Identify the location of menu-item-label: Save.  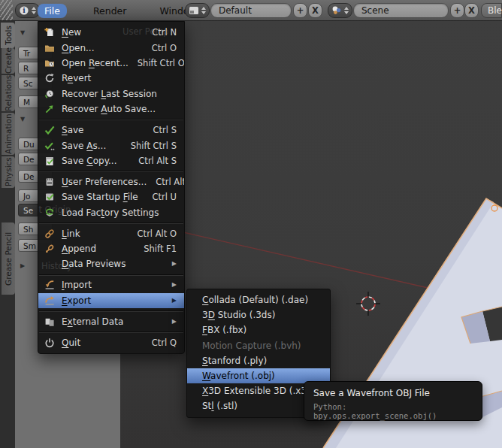
(103, 130).